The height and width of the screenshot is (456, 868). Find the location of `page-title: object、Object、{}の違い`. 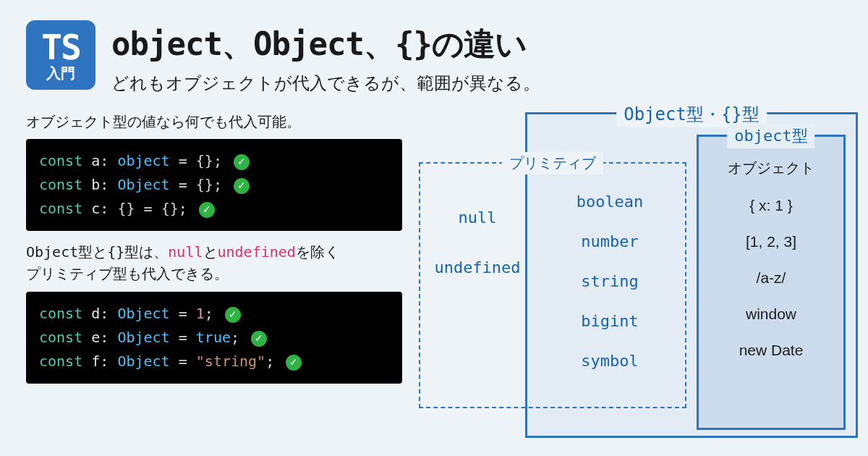

page-title: object、Object、{}の違い is located at coordinates (326, 45).